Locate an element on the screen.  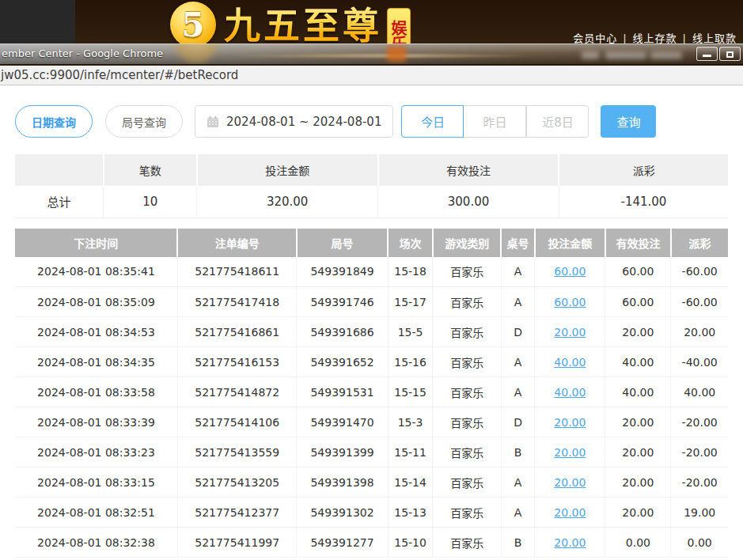
table-row: 2024-08-01 08:33:23 521775413559 5493913… is located at coordinates (372, 452).